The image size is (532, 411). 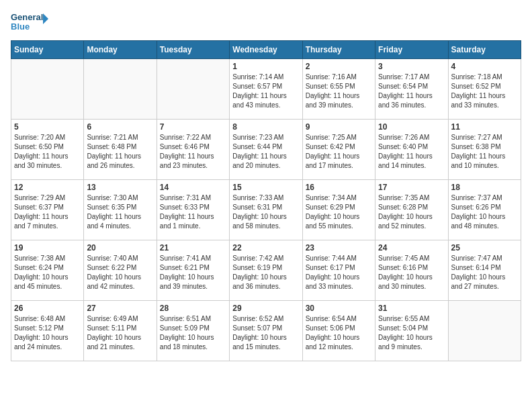 What do you see at coordinates (485, 212) in the screenshot?
I see `day-info: Sunrise: 7:37 AM Sunset: 6:26 PM Dayligh…` at bounding box center [485, 212].